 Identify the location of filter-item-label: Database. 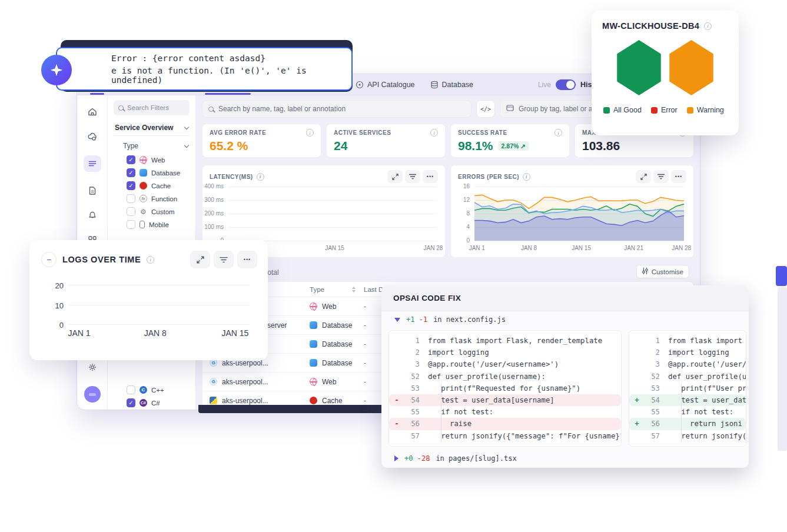
(166, 173).